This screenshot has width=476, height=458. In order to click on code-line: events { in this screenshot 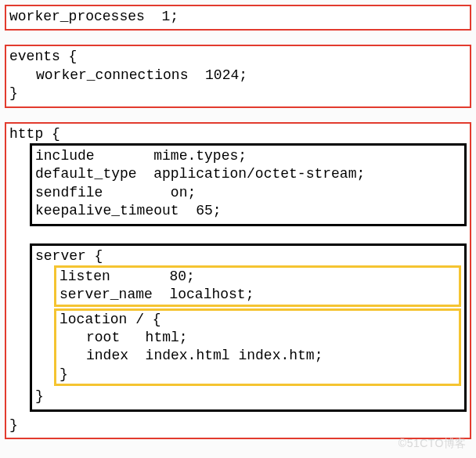, I will do `click(238, 56)`.